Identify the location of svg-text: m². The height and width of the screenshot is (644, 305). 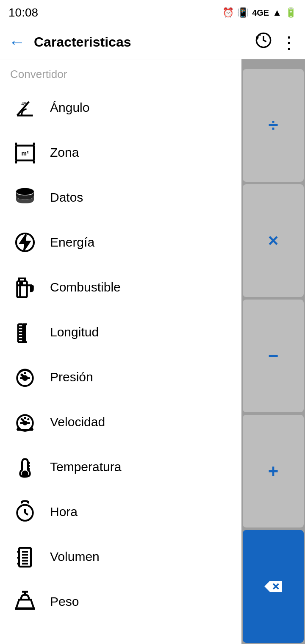
(25, 153).